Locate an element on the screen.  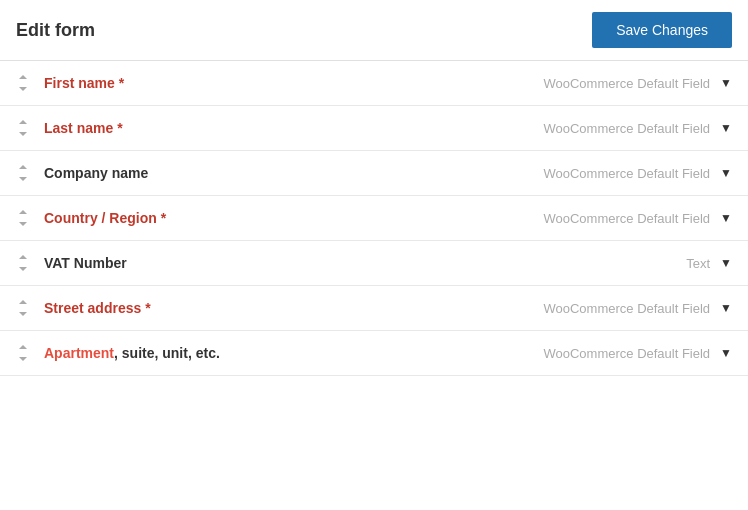
field-label: Company name is located at coordinates (294, 173).